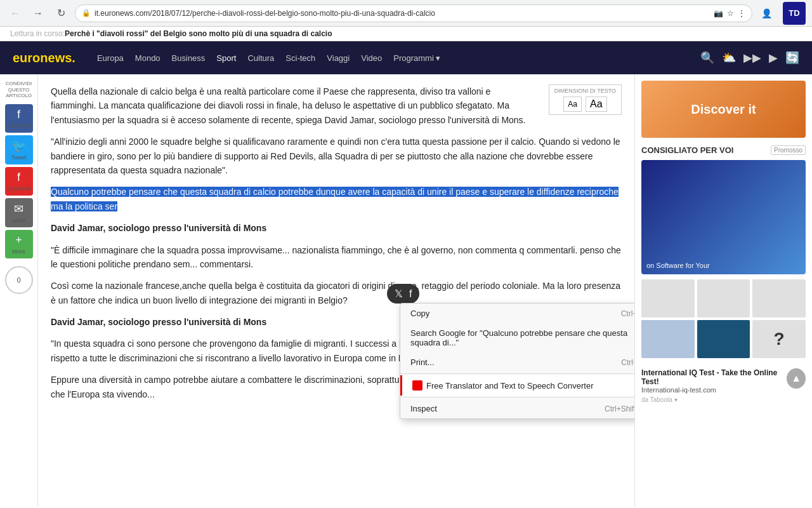  I want to click on comment-count: 0, so click(18, 280).